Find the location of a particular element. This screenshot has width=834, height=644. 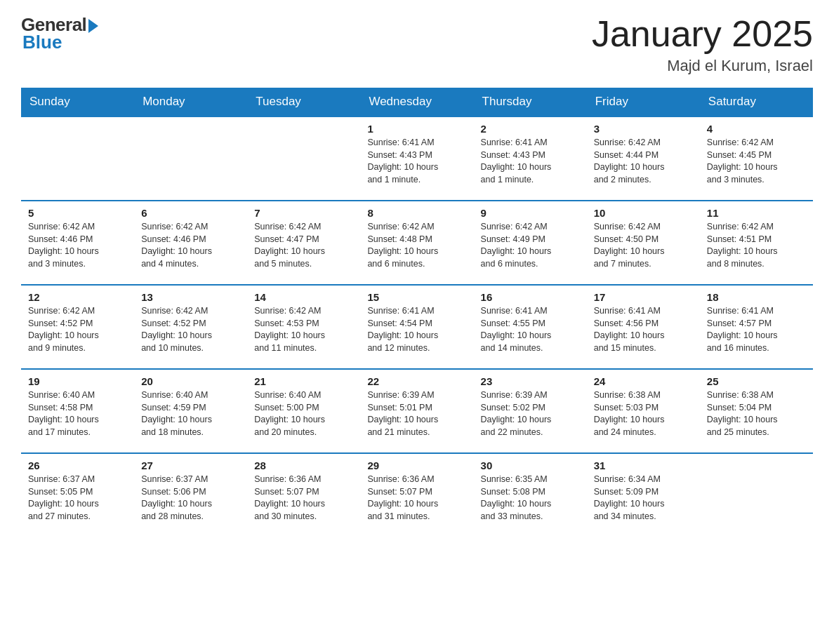

day-info: Sunrise: 6:42 AM Sunset: 4:51 PM Dayligh… is located at coordinates (757, 246).